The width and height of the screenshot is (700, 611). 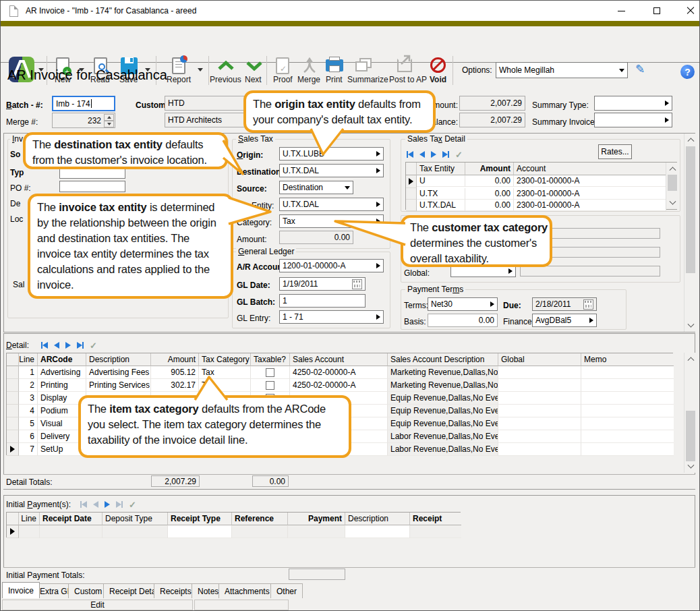 What do you see at coordinates (438, 65) in the screenshot?
I see `void-icon` at bounding box center [438, 65].